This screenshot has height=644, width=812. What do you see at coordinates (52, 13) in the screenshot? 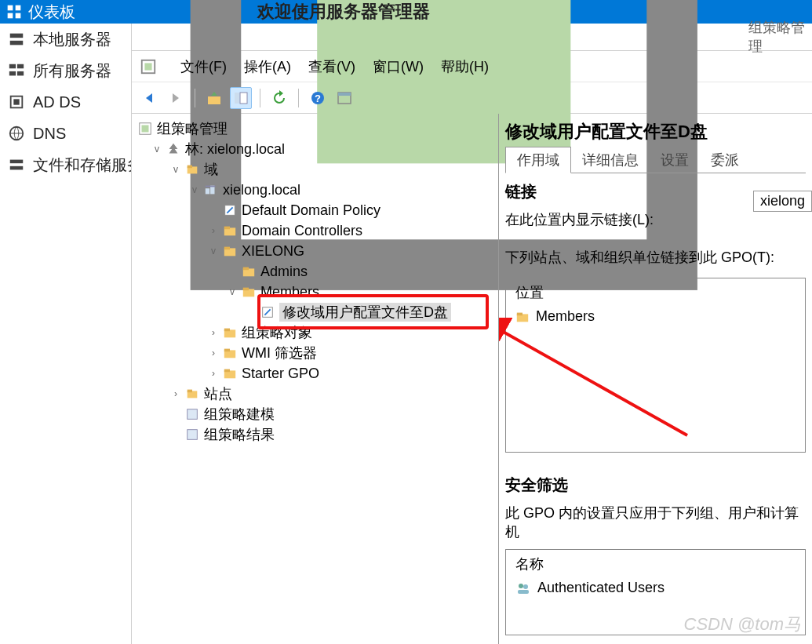
I see `titlebar-label: 仪表板` at bounding box center [52, 13].